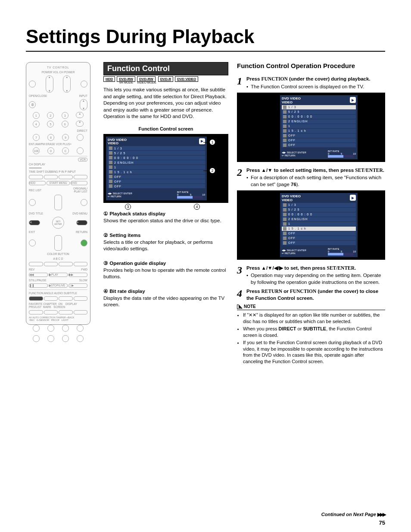 The image size is (411, 532). What do you see at coordinates (311, 128) in the screenshot?
I see `step-1-screen: DVD VIDEOVIDEO▶ 1 / 3 5 / 2 5 0 0 : 0 0 …` at bounding box center [311, 128].